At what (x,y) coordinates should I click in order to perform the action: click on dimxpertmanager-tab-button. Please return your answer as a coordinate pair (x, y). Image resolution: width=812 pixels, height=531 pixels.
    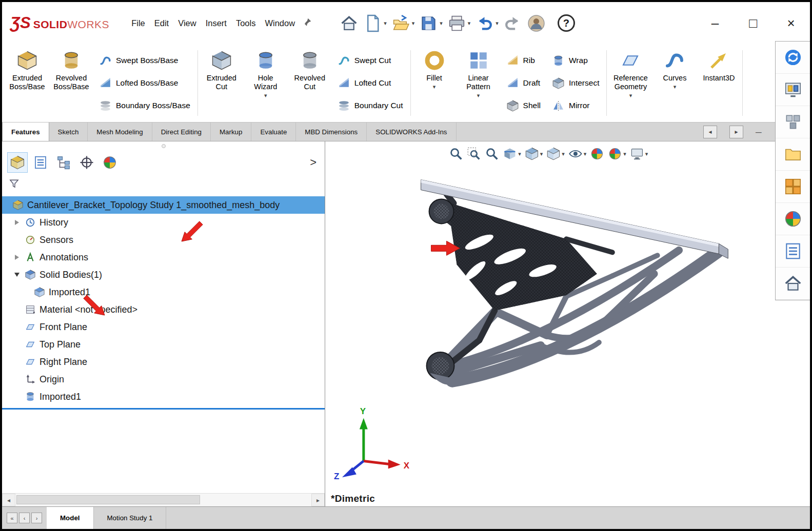
    Looking at the image, I should click on (87, 162).